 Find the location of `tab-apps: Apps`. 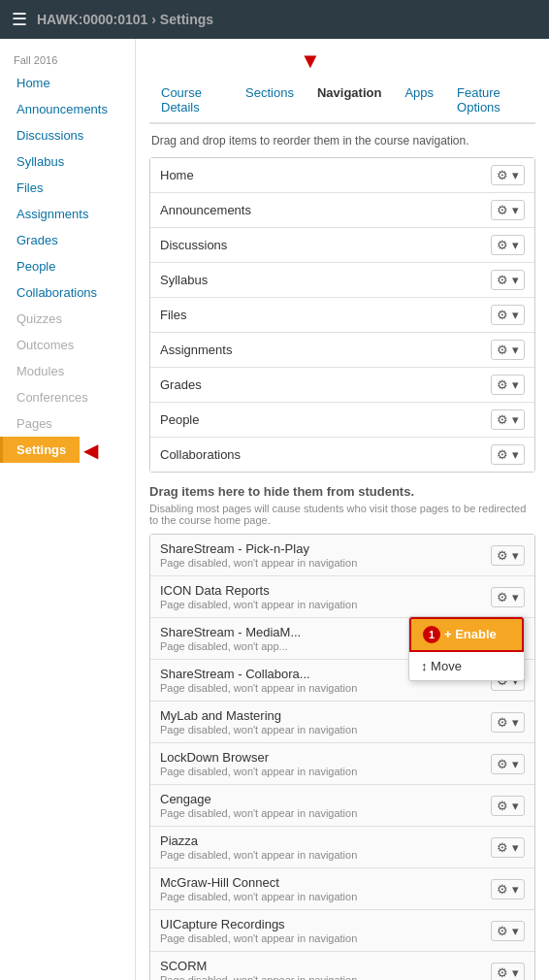

tab-apps: Apps is located at coordinates (419, 101).